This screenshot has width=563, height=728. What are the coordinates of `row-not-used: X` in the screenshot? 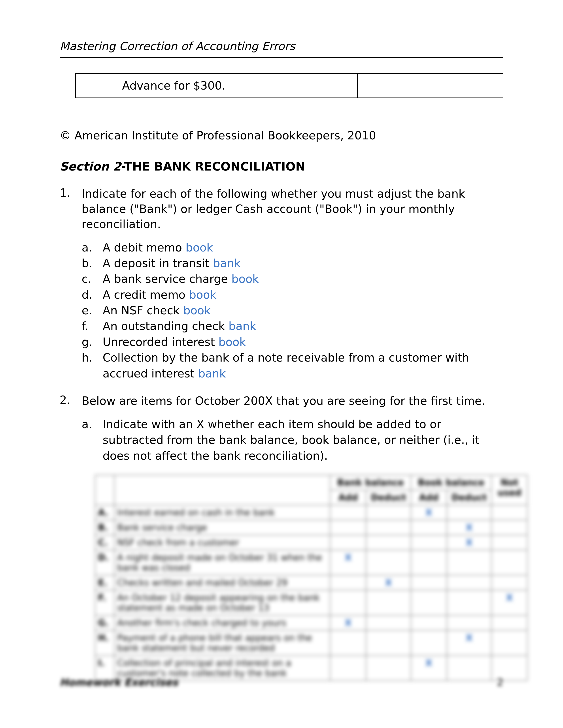 It's located at (510, 603).